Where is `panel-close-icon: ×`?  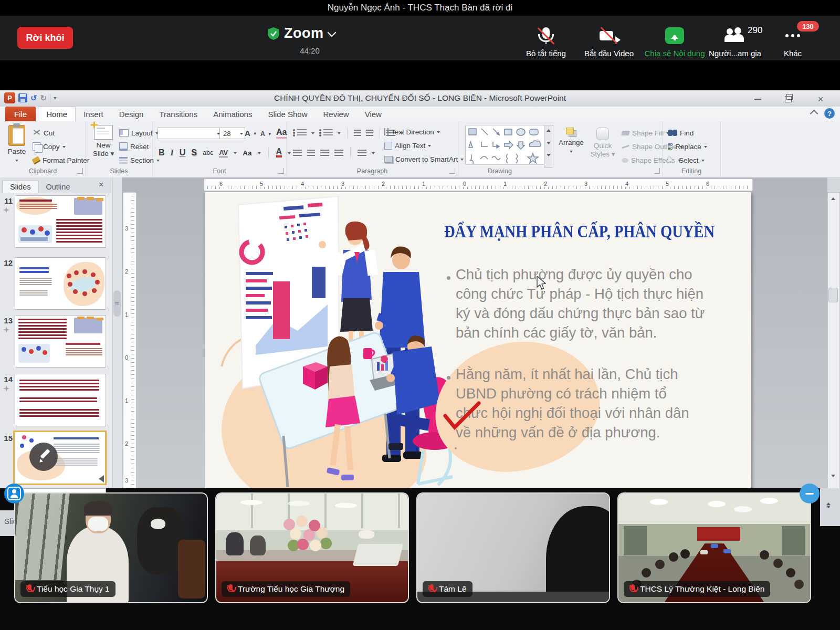 panel-close-icon: × is located at coordinates (101, 185).